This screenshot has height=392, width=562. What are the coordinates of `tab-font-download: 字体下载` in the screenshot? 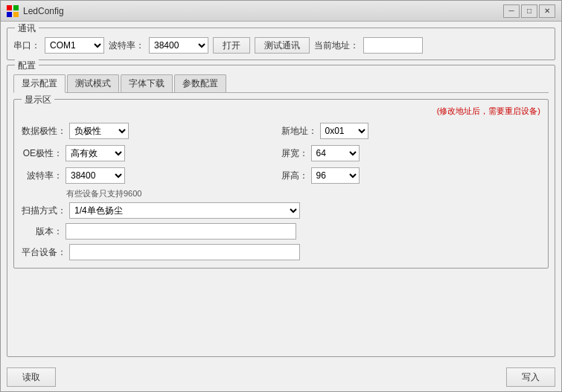 It's located at (147, 83).